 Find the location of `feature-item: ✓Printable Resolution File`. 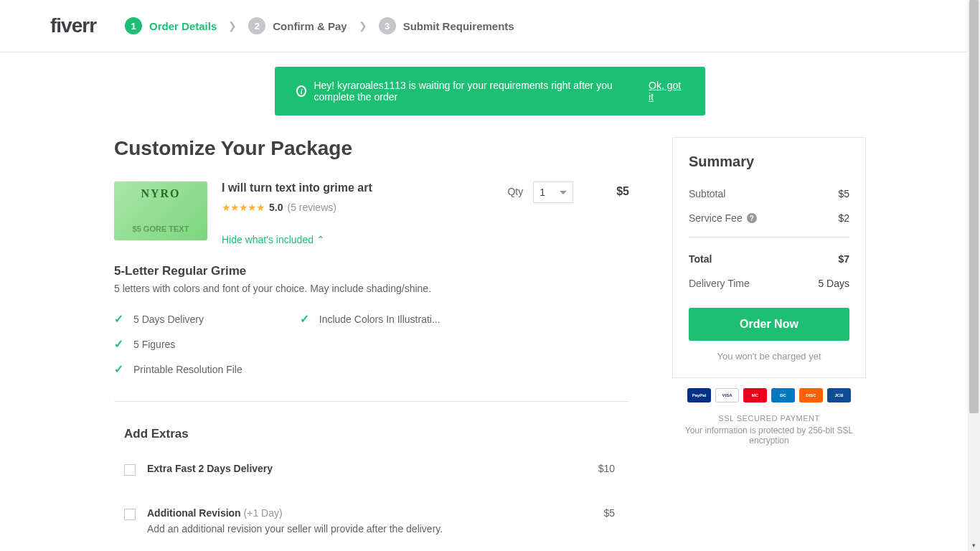

feature-item: ✓Printable Resolution File is located at coordinates (178, 369).